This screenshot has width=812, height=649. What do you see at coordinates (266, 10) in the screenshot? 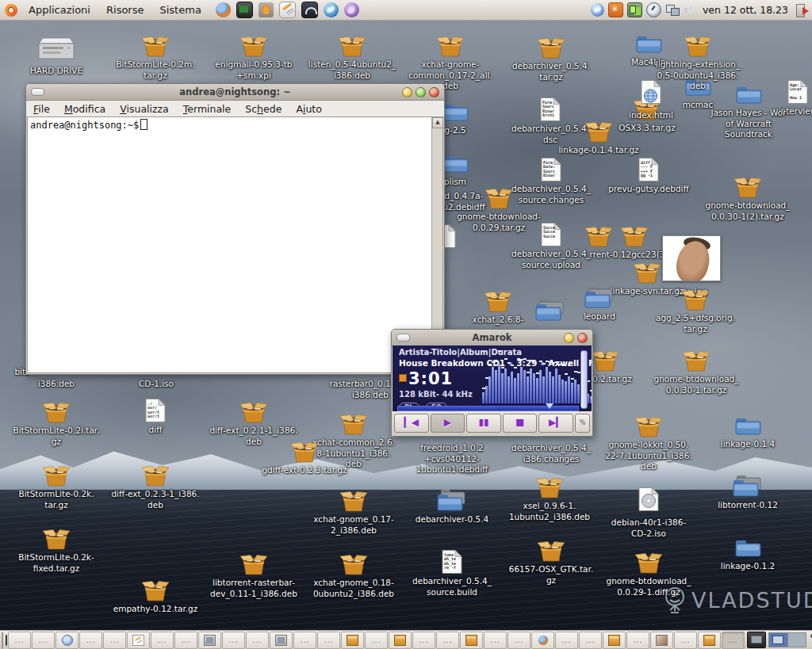
I see `flame-launcher-icon` at bounding box center [266, 10].